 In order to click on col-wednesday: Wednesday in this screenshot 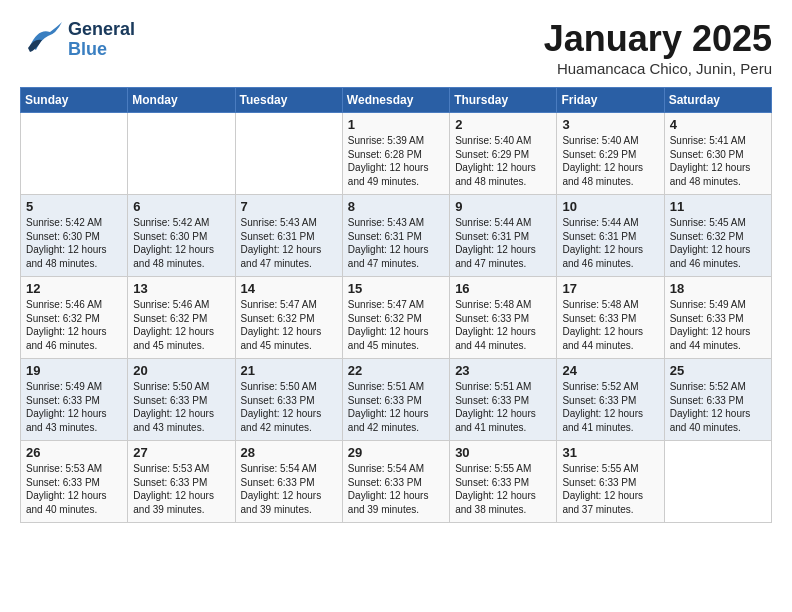, I will do `click(396, 100)`.